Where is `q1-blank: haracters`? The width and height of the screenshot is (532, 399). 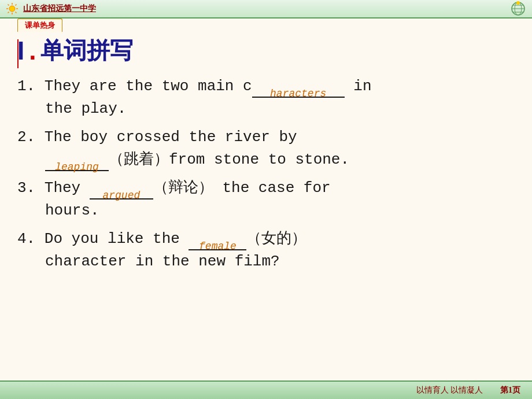
q1-blank: haracters is located at coordinates (298, 97).